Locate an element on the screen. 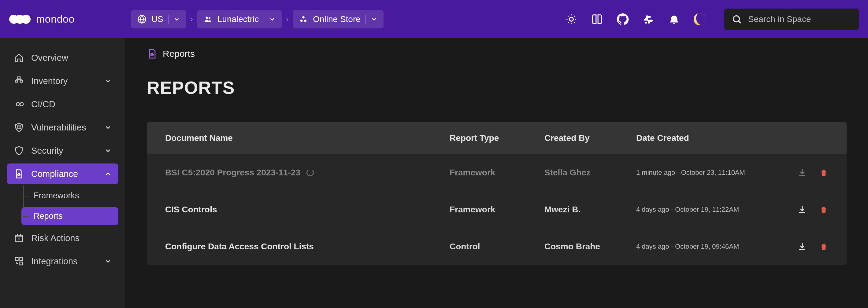  space-icon is located at coordinates (303, 20).